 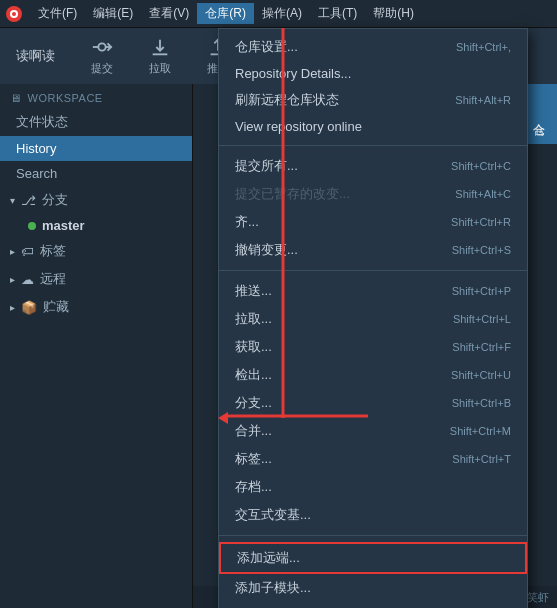 I want to click on menu-item-push: 推送... Shift+Ctrl+P, so click(x=373, y=291).